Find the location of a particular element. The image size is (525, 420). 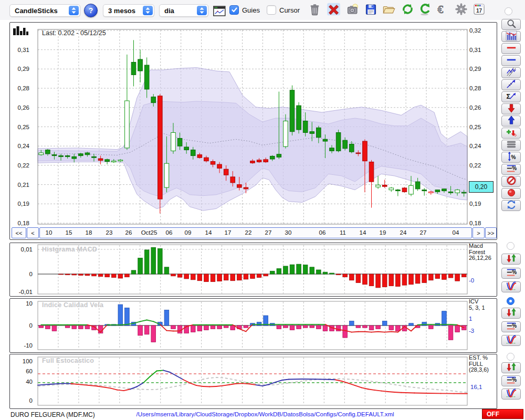

euro-button: € is located at coordinates (443, 10).